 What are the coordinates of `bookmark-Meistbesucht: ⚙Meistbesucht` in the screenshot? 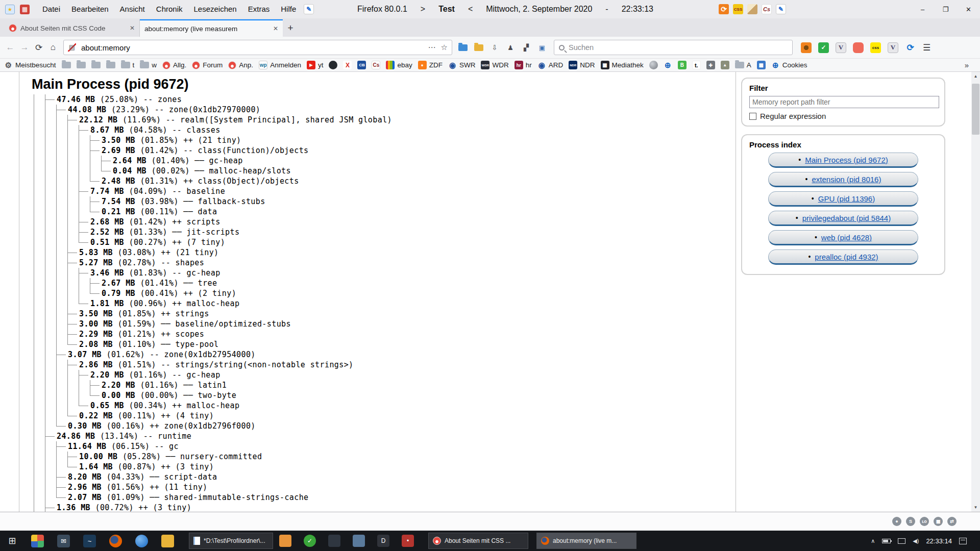 It's located at (30, 65).